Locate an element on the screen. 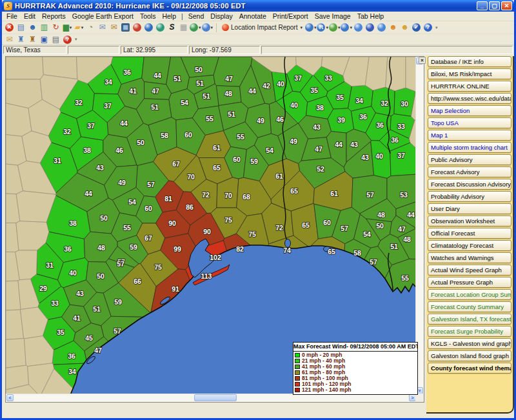  map-image-icon: ▦ is located at coordinates (125, 27).